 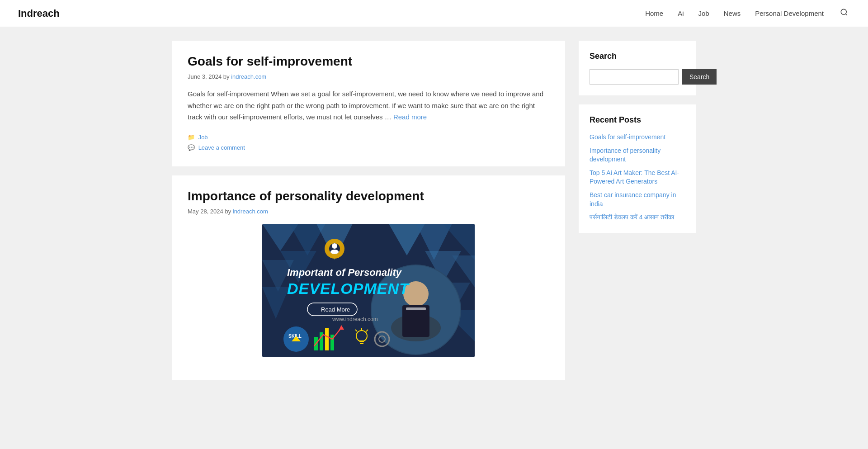 I want to click on post-by-1: by, so click(x=227, y=77).